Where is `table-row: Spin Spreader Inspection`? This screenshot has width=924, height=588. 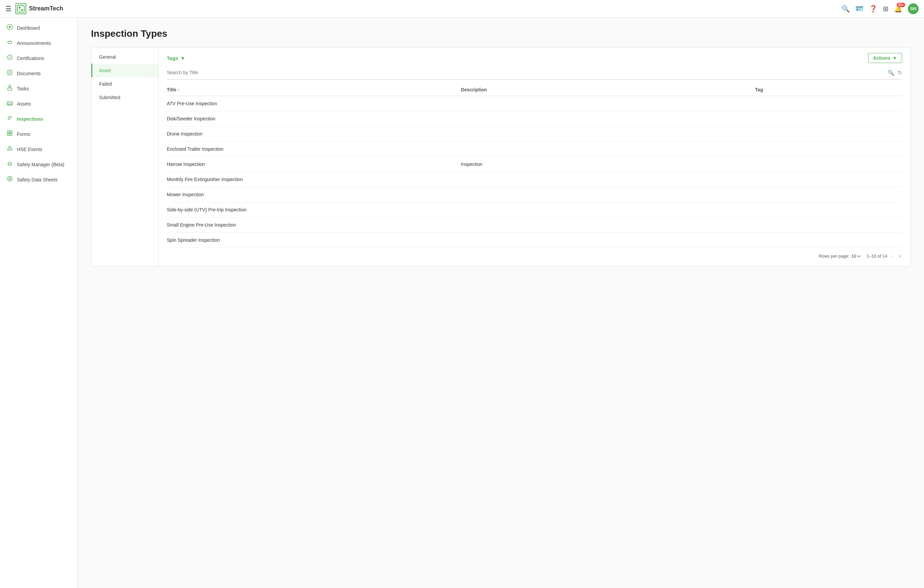 table-row: Spin Spreader Inspection is located at coordinates (535, 240).